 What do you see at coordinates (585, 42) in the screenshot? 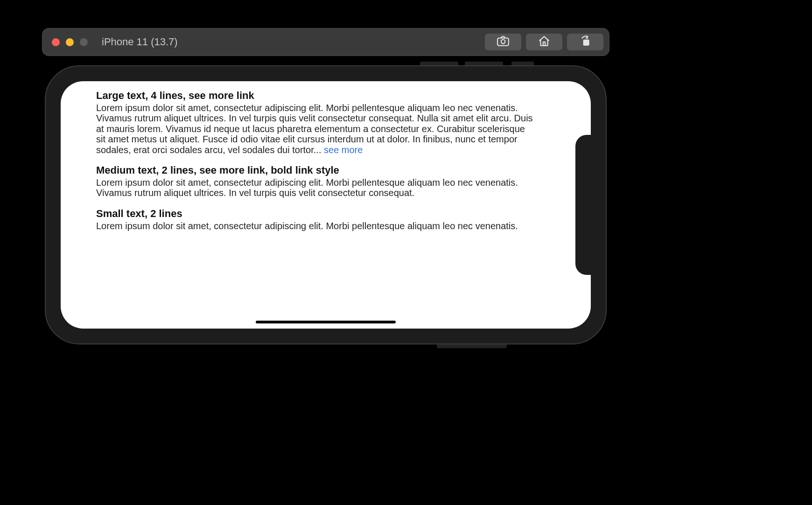
I see `rotate-button` at bounding box center [585, 42].